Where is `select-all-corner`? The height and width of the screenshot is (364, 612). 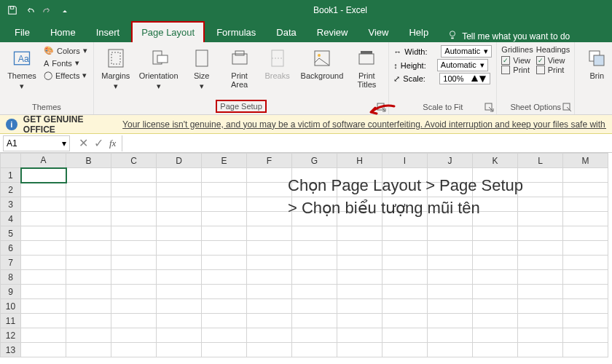
select-all-corner is located at coordinates (11, 161).